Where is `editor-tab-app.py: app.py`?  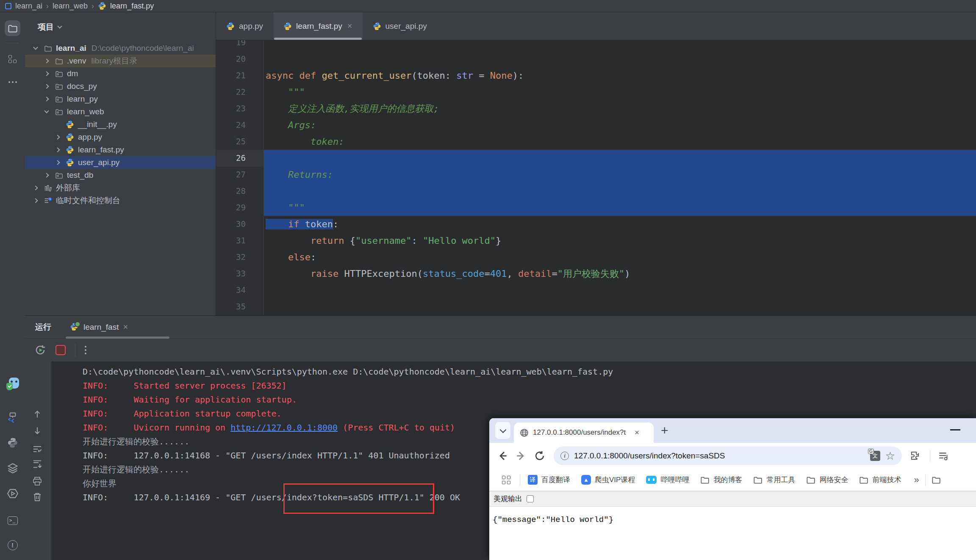
editor-tab-app.py: app.py is located at coordinates (245, 26).